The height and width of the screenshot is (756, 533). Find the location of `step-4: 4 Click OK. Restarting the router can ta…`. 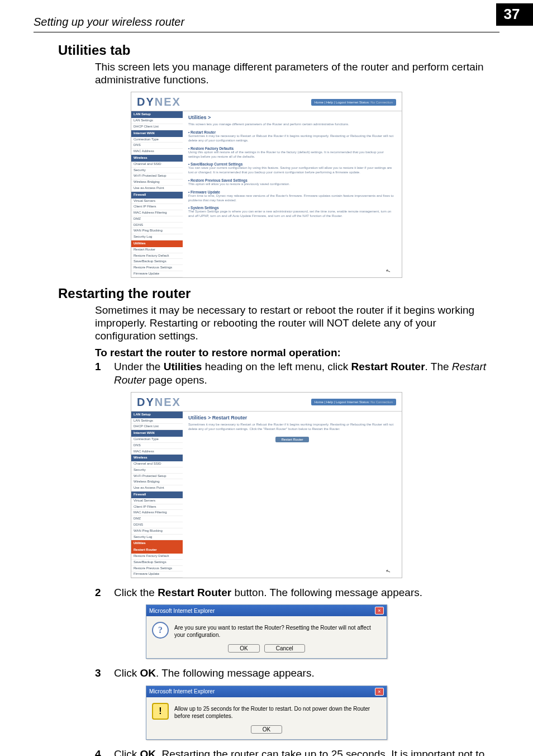

step-4: 4 Click OK. Restarting the router can ta… is located at coordinates (294, 752).